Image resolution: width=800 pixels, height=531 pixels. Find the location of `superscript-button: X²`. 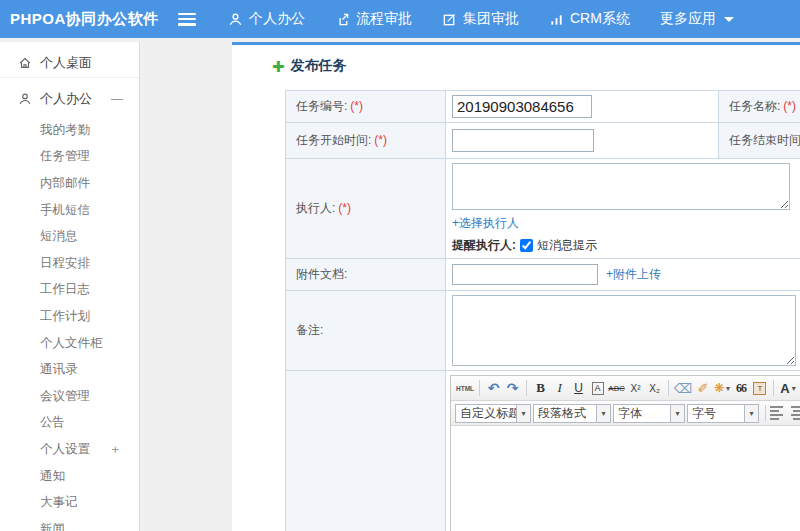

superscript-button: X² is located at coordinates (636, 388).